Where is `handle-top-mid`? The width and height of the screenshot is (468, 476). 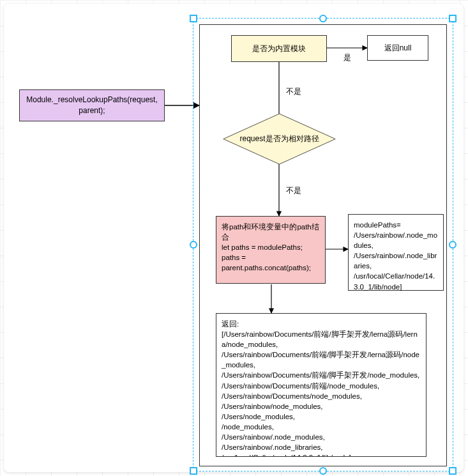 handle-top-mid is located at coordinates (323, 19).